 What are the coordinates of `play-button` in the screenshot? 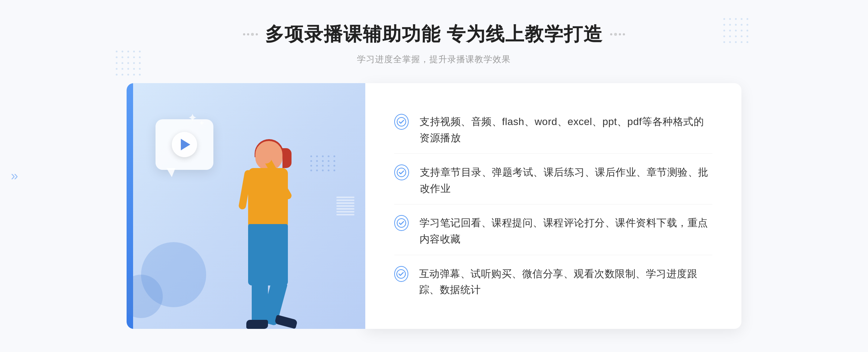 It's located at (184, 145).